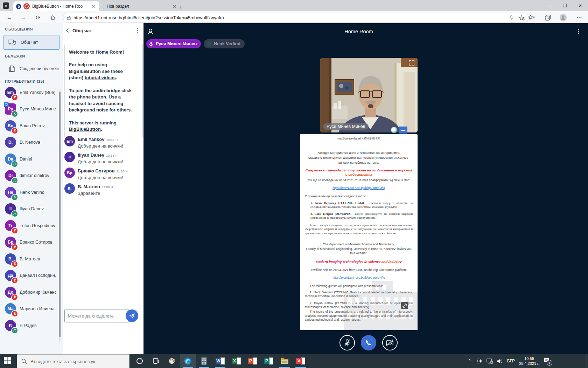 The image size is (588, 368). What do you see at coordinates (56, 6) in the screenshot?
I see `tab-bigbluebutton: b BigBlueButton - Home Roo ✕` at bounding box center [56, 6].